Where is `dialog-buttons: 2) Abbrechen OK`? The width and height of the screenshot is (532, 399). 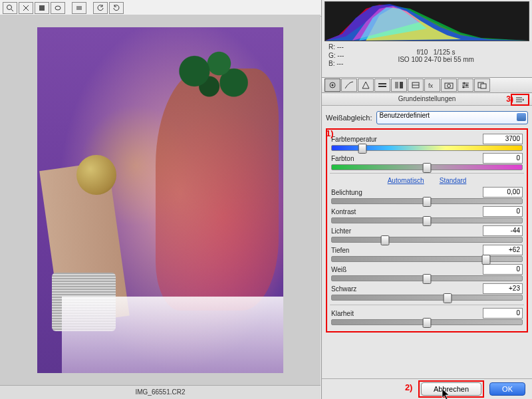 dialog-buttons: 2) Abbrechen OK is located at coordinates (427, 388).